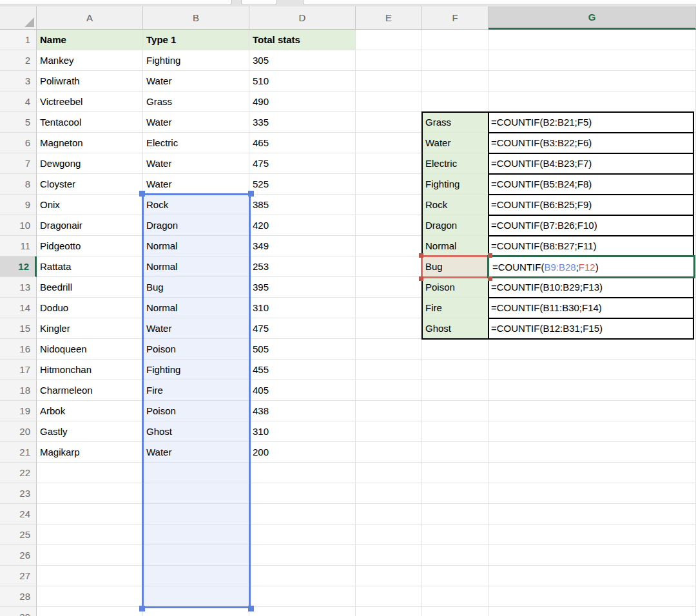  What do you see at coordinates (389, 473) in the screenshot?
I see `cell-E22` at bounding box center [389, 473].